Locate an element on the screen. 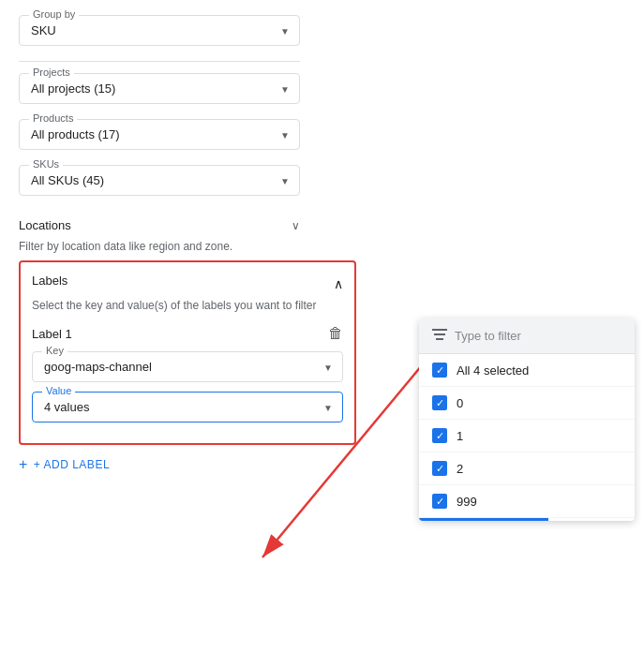  filter-option-all-label: All 4 selected is located at coordinates (493, 371).